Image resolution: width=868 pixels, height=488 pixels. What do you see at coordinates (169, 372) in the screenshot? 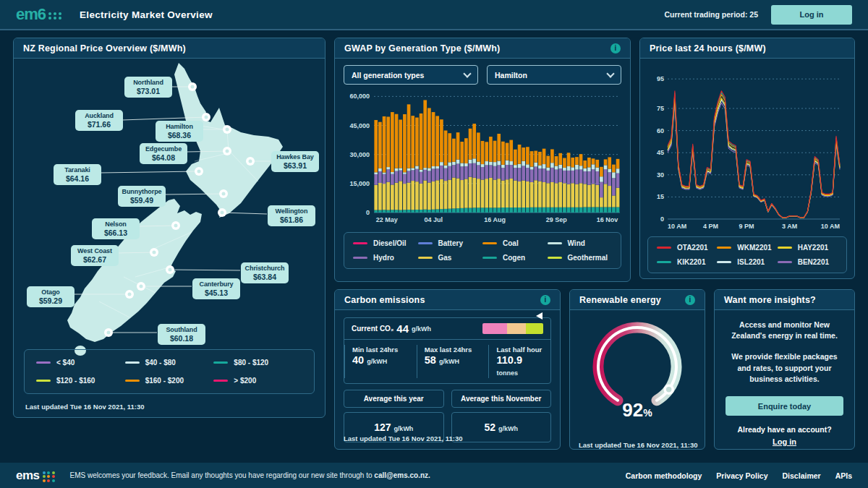
I see `map-legend: < $40 $40 - $80 $80 - $120 $120 - $160` at bounding box center [169, 372].